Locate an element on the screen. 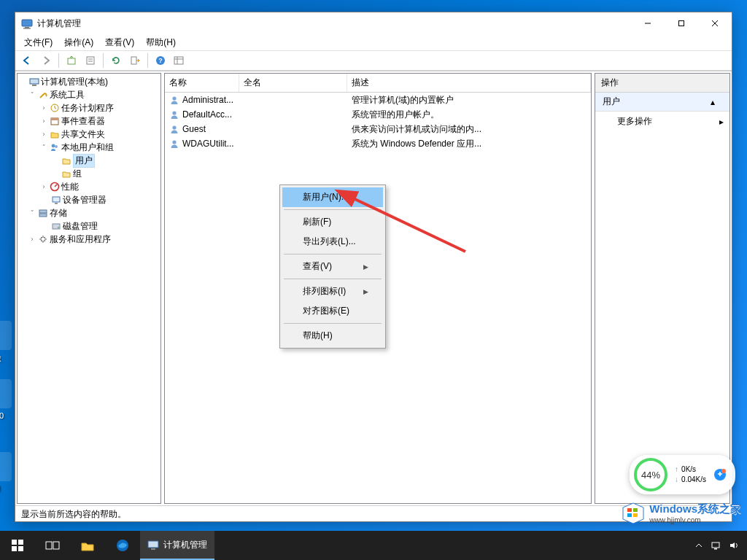  tree-device-manager: 设备管理器 is located at coordinates (85, 200).